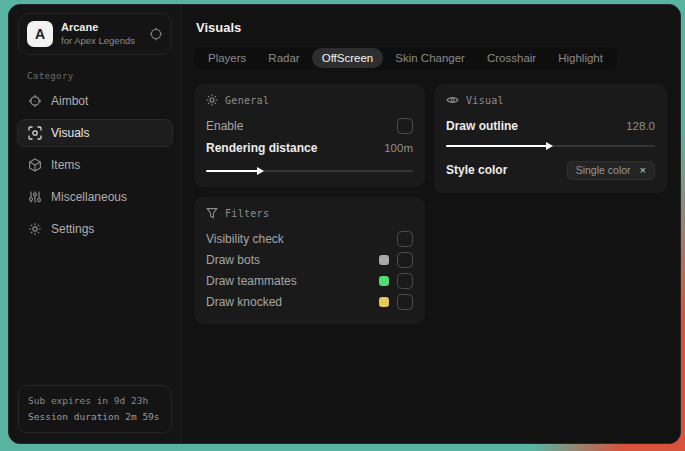  I want to click on category-label: Category, so click(104, 76).